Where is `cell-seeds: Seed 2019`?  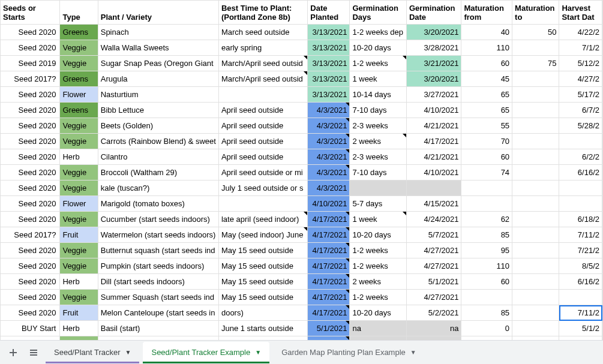
cell-seeds: Seed 2019 is located at coordinates (30, 64).